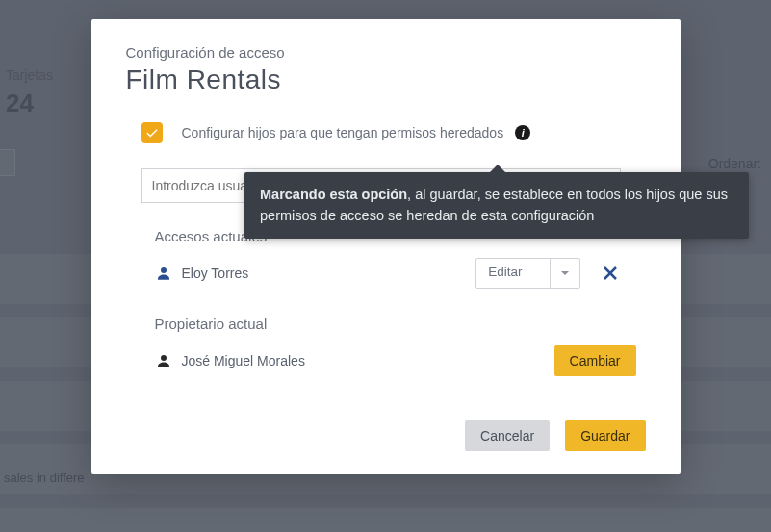  Describe the element at coordinates (343, 133) in the screenshot. I see `inherit-permissions-label: Configurar hijos para que tengan permiso…` at that location.